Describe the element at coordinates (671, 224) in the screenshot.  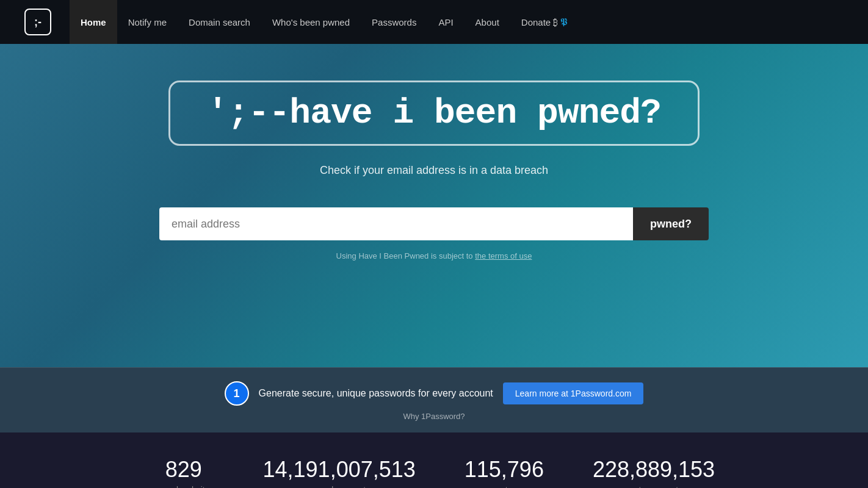
I see `pwned-button: pwned?` at that location.